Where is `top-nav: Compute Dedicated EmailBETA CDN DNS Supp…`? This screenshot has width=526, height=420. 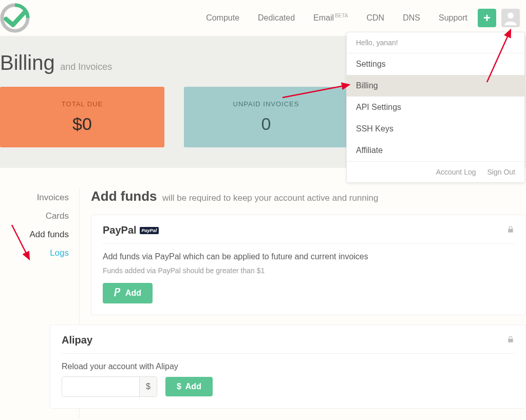
top-nav: Compute Dedicated EmailBETA CDN DNS Supp… is located at coordinates (263, 18).